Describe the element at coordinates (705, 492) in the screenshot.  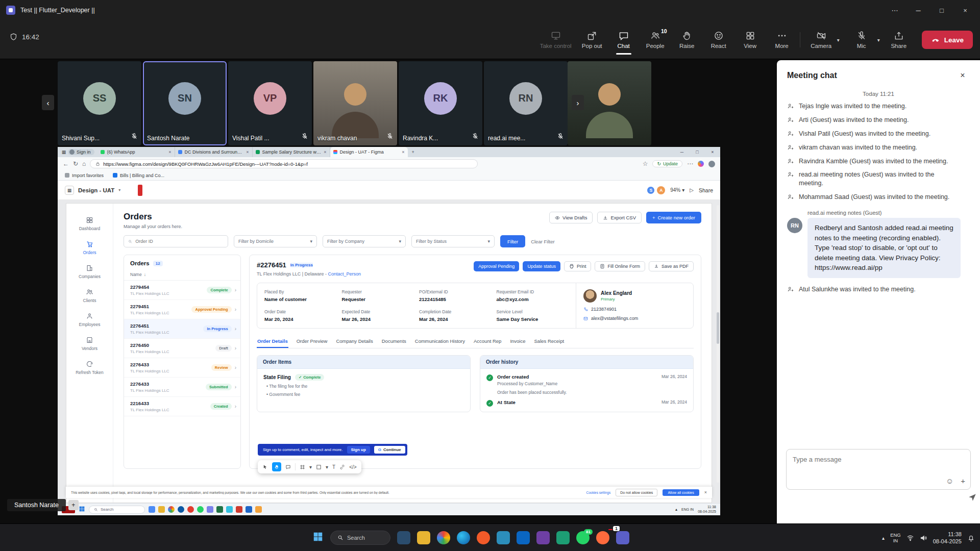
I see `cookie-close-icon: ×` at that location.